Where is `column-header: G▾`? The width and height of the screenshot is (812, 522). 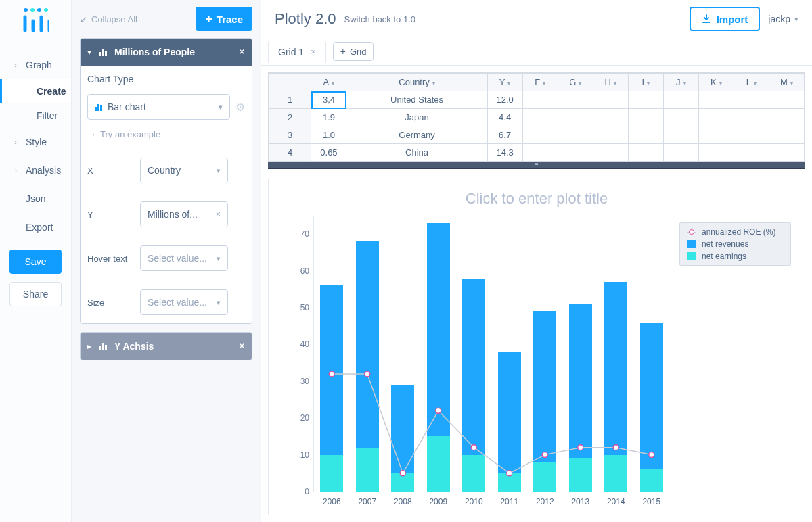 column-header: G▾ is located at coordinates (575, 82).